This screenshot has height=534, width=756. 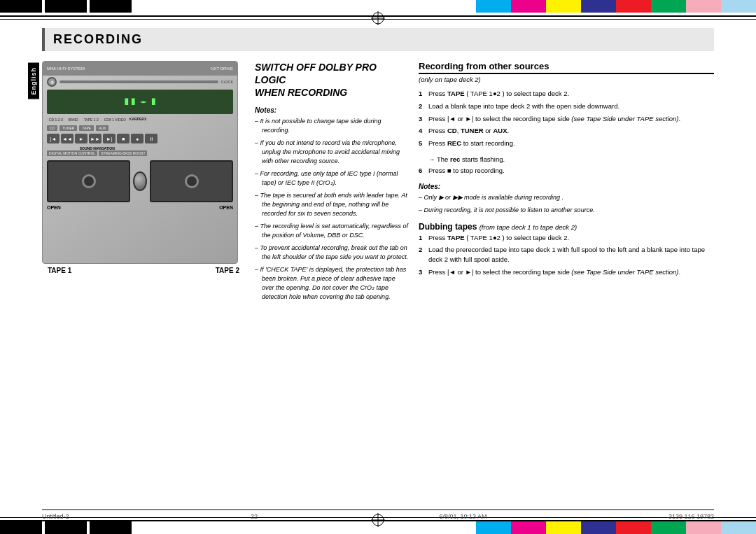 What do you see at coordinates (566, 143) in the screenshot?
I see `step-5: 5 Press REC to start recording.` at bounding box center [566, 143].